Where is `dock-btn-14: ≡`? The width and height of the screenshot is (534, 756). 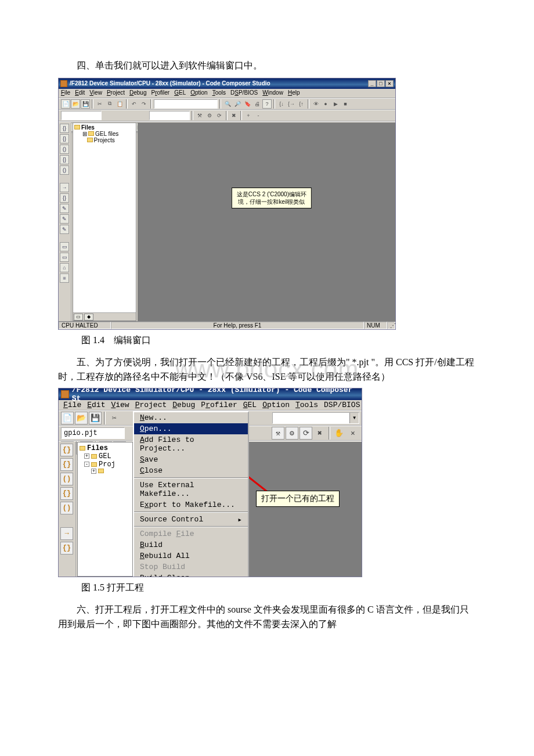
dock-btn-14: ≡ is located at coordinates (64, 278).